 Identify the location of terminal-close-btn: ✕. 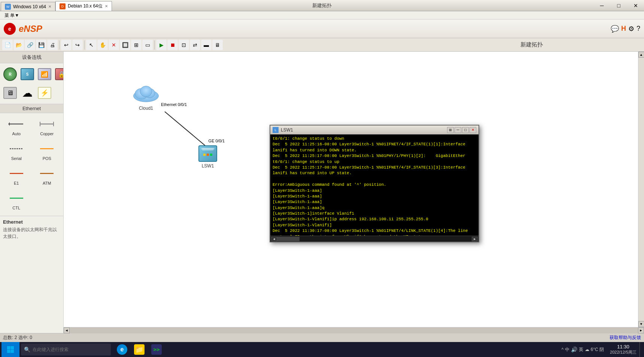
(473, 130).